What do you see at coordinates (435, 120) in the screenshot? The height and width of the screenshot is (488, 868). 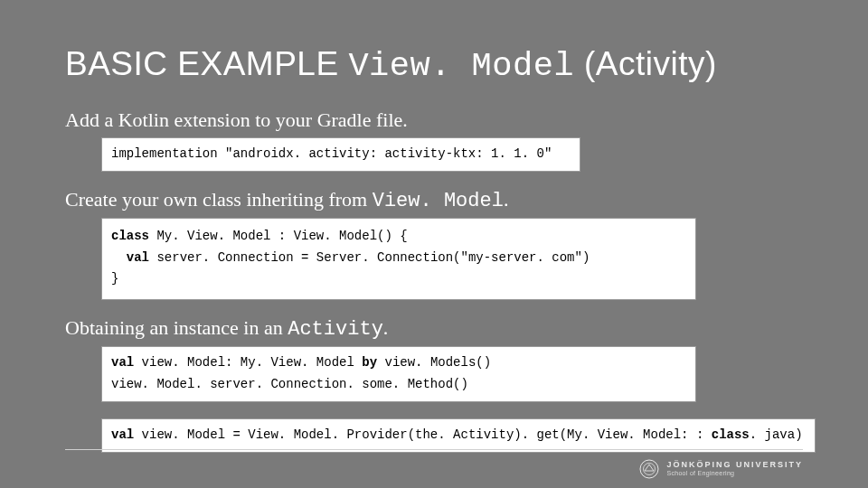 I see `step-1-text: Add a Kotlin extension to your Gradle fi…` at bounding box center [435, 120].